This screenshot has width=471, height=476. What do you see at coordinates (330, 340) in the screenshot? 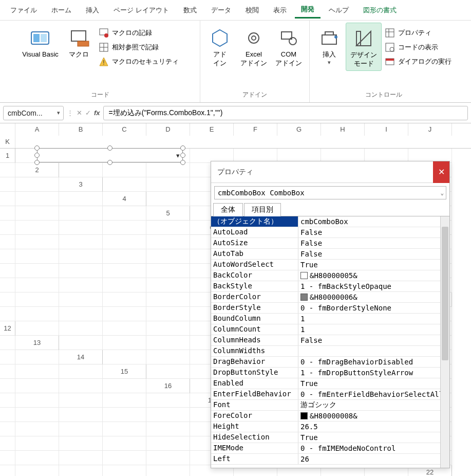
I see `property-row: ColumnHeadsFalse` at bounding box center [330, 340].